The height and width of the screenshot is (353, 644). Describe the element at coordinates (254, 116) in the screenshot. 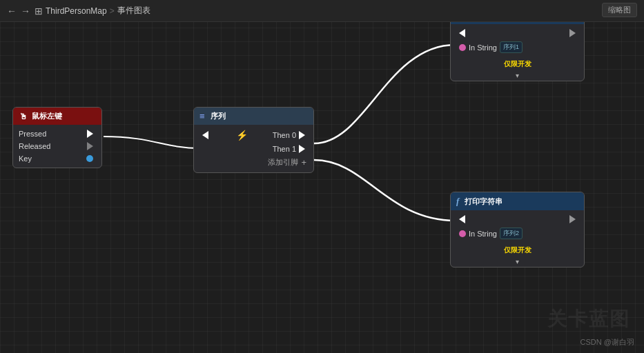

I see `node-seq-header: ≡ 序列` at that location.